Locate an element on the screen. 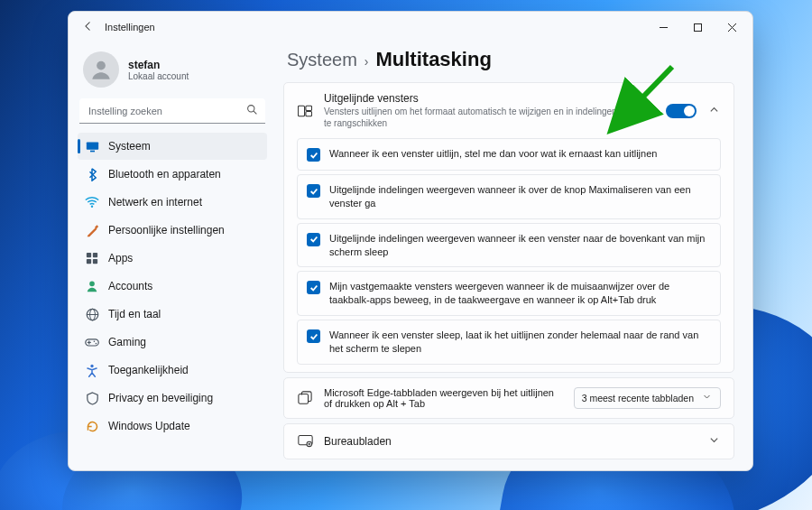 The width and height of the screenshot is (812, 510). desktops-title: Bureaubladen is located at coordinates (511, 441).